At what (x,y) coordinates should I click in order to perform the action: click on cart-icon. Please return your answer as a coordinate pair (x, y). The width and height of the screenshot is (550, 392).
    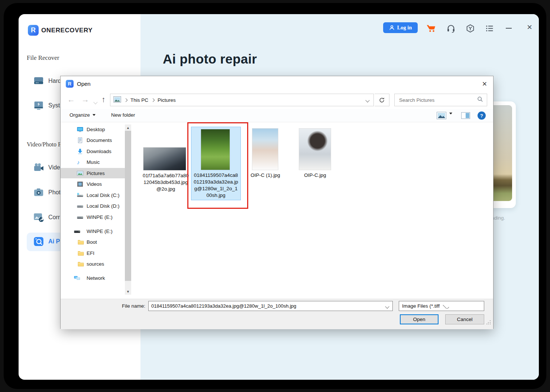
    Looking at the image, I should click on (431, 28).